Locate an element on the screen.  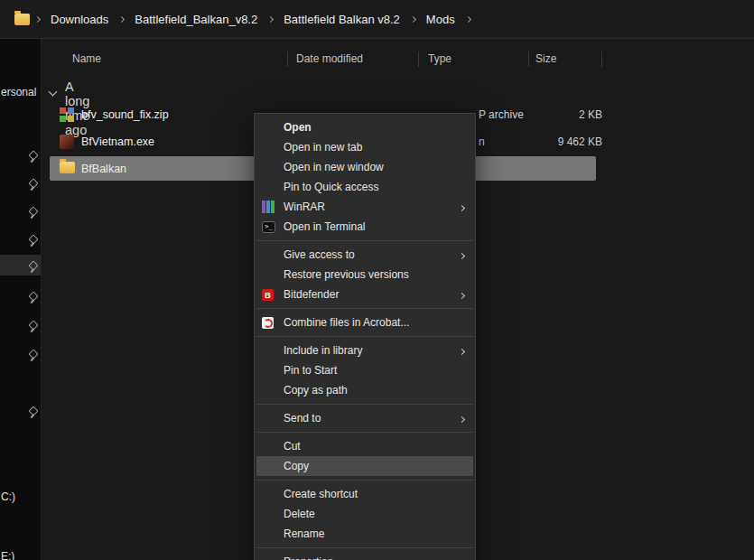
bitdefender-icon: B is located at coordinates (273, 294).